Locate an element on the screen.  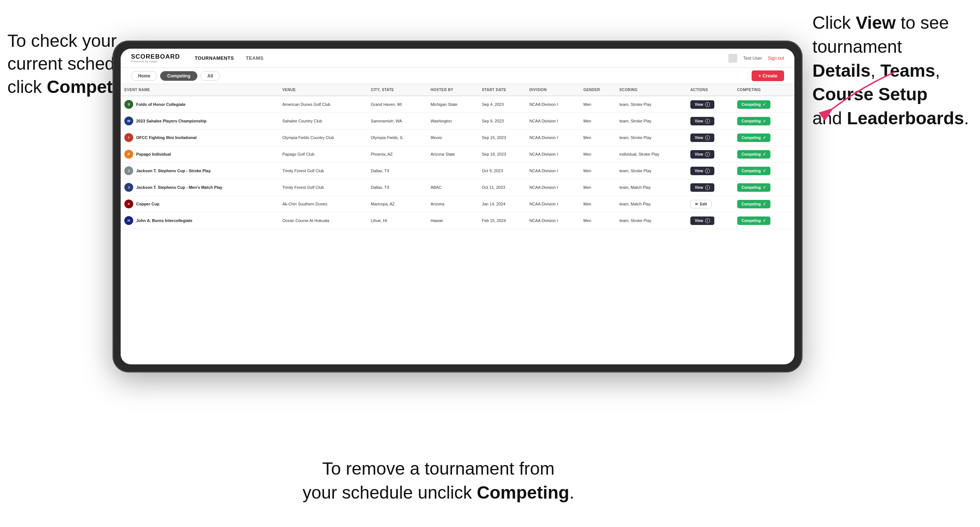
event-name-text: Papago Individual is located at coordinates (154, 154).